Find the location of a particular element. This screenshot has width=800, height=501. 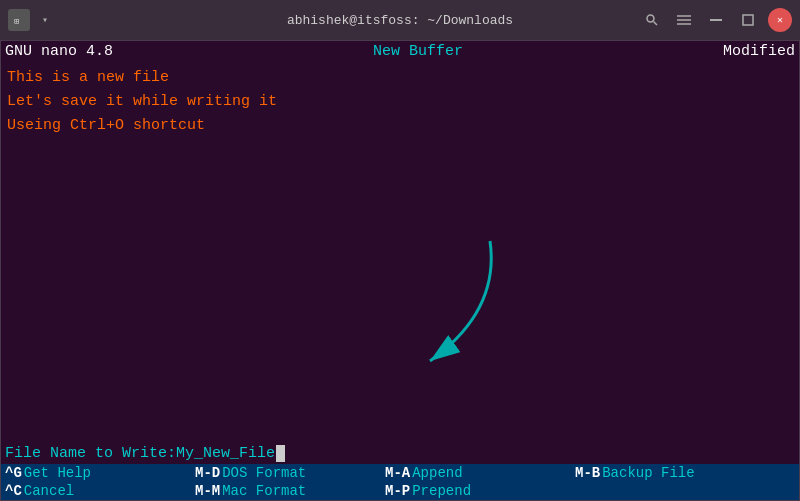

shortcut-item: M-P Prepend is located at coordinates (480, 491).